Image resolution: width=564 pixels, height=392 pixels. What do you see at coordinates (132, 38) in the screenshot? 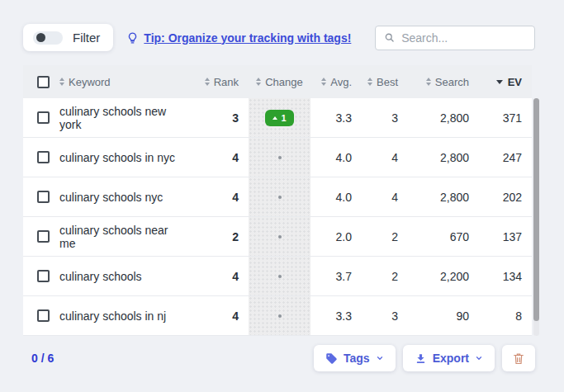
I see `lightbulb-icon` at bounding box center [132, 38].